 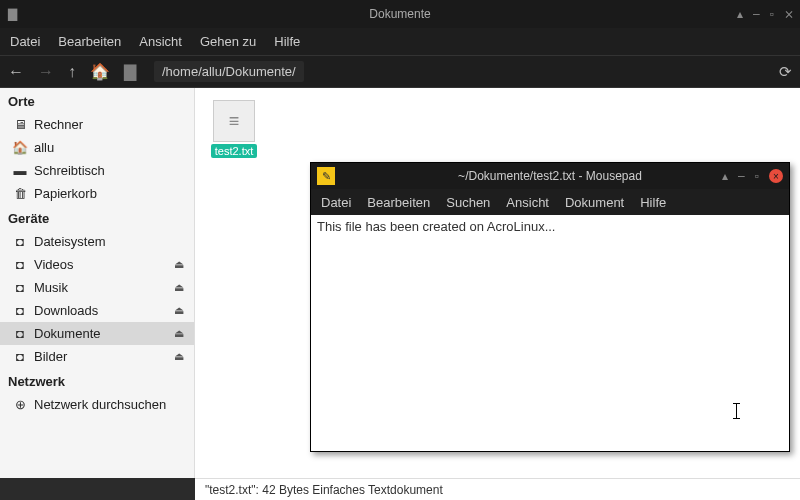 I want to click on editor-menu-datei: Datei, so click(x=336, y=202).